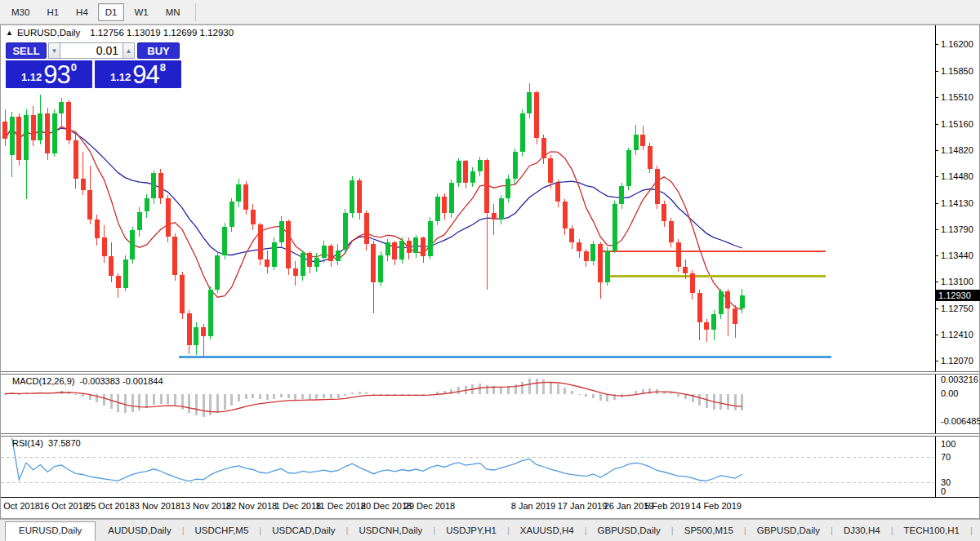 This screenshot has height=541, width=980. What do you see at coordinates (31, 77) in the screenshot?
I see `sell-price-prefix: 1.12` at bounding box center [31, 77].